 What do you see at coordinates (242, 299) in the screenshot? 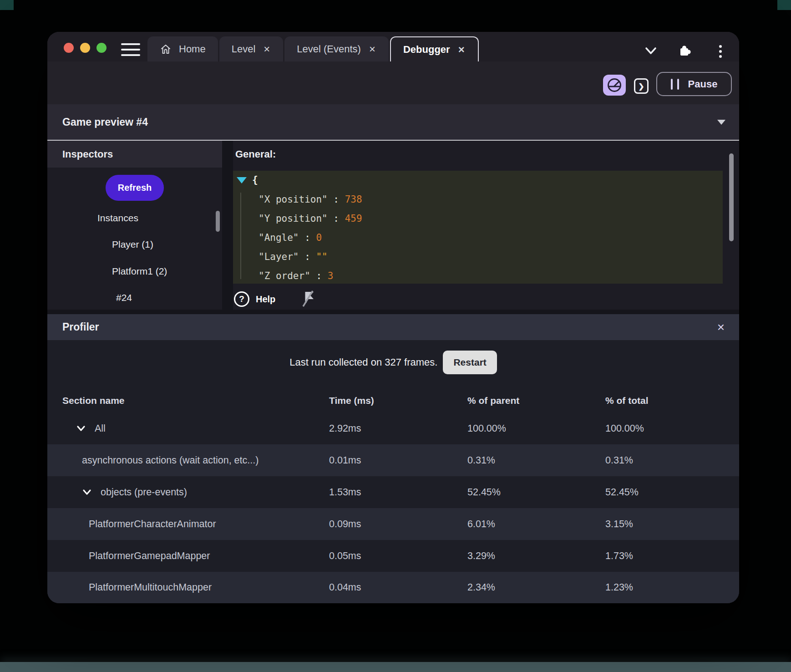
I see `help-icon: ?` at bounding box center [242, 299].